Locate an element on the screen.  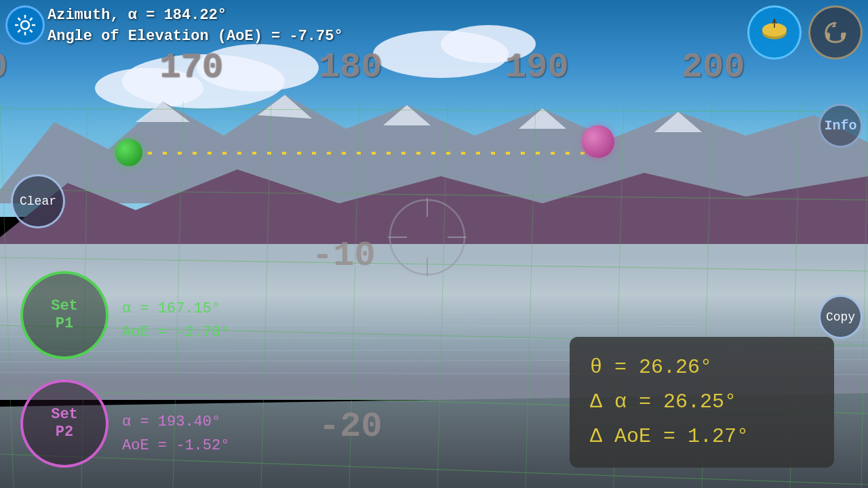
calibrate-button is located at coordinates (774, 33).